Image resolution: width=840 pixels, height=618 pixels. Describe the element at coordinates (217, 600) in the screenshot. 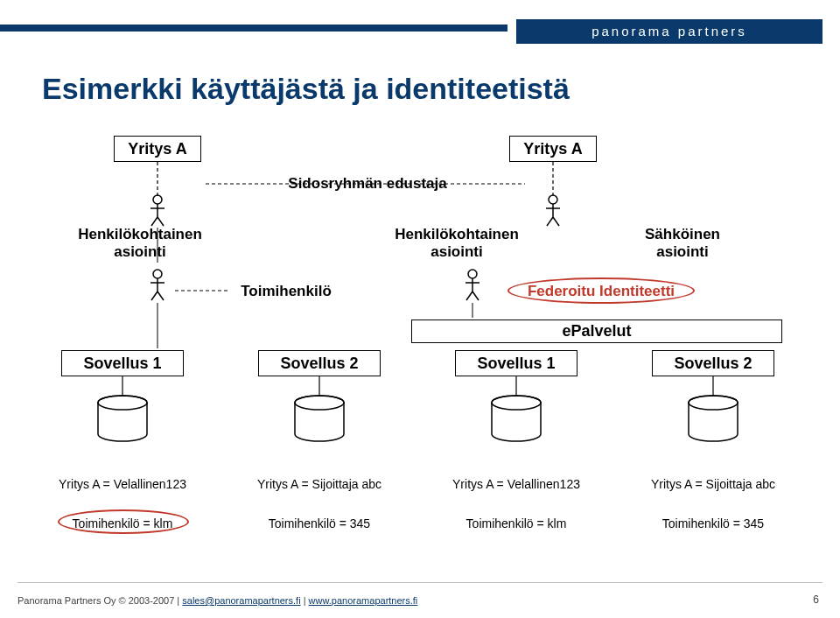

I see `footer-text: Panorama Partners Oy © 2003-2007 | sales…` at that location.